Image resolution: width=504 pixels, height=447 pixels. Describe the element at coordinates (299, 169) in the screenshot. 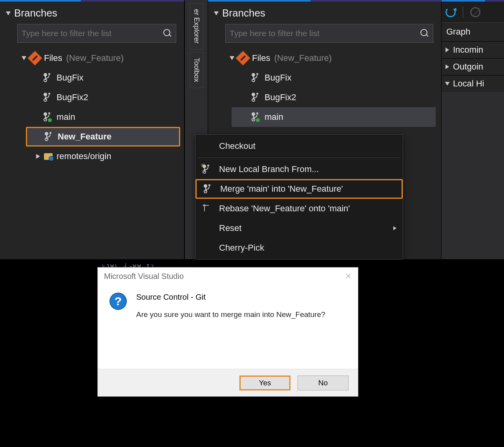

I see `menu-new-local-branch: ✳ New Local Branch From...` at that location.